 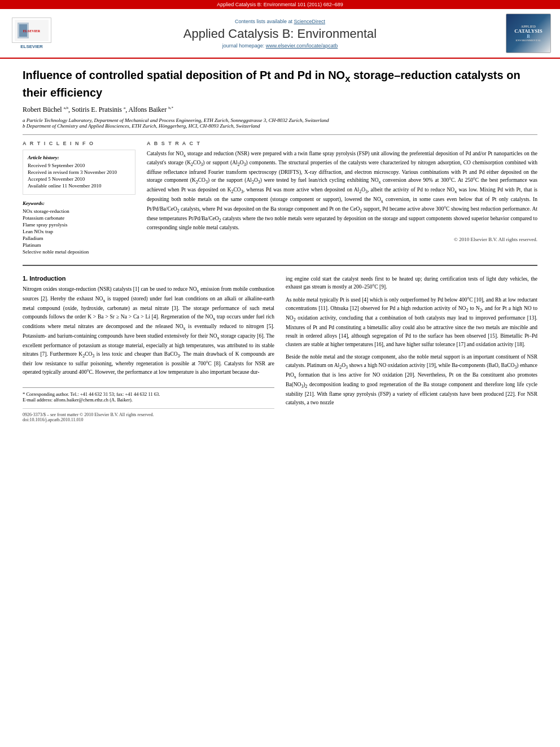 What do you see at coordinates (280, 5) in the screenshot?
I see `journal-citation-bar: Applied Catalysis B: Environmental 101 (…` at bounding box center [280, 5].